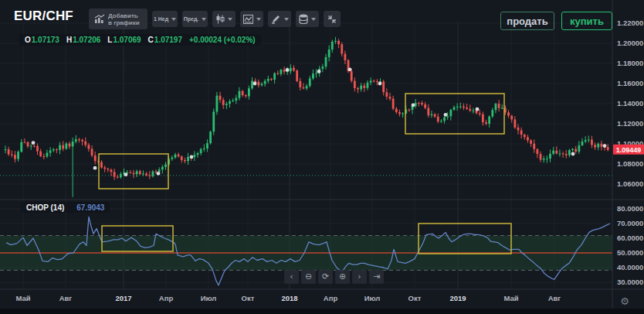  I want to click on pan-left-icon: ‹, so click(291, 277).